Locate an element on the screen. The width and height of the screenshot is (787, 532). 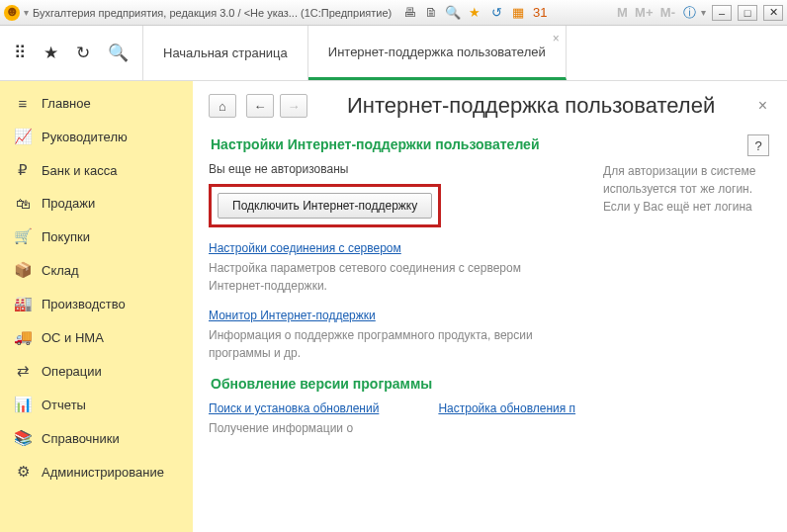
minimize-button: – is located at coordinates (722, 13).